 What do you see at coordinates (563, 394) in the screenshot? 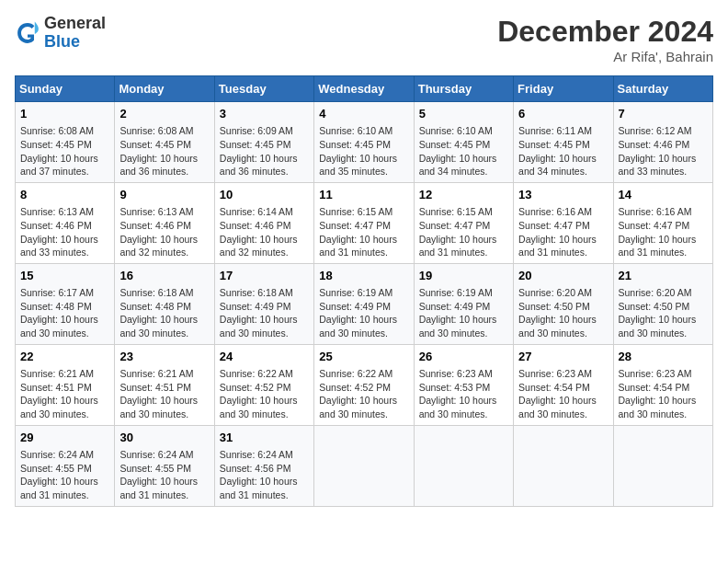
I see `day-info: Sunrise: 6:23 AMSunset: 4:54 PMDaylight:…` at bounding box center [563, 394].